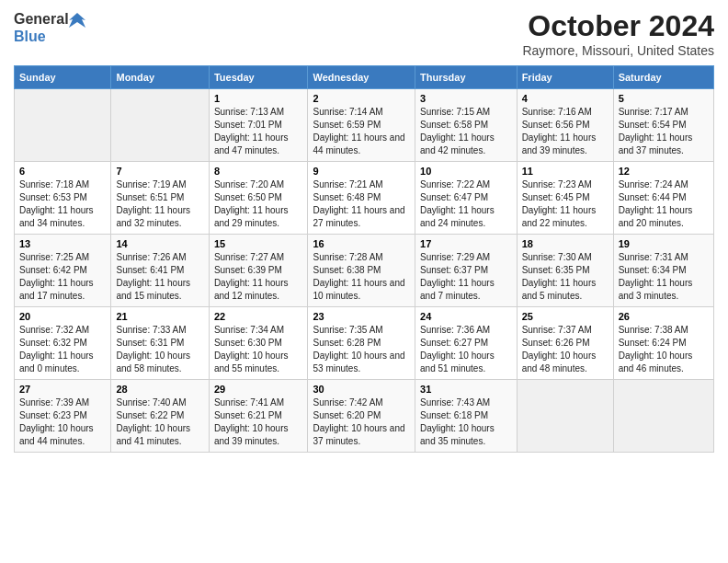 This screenshot has width=728, height=563. I want to click on day-info: Sunrise: 7:30 AMSunset: 6:35 PMDaylight:…, so click(565, 277).